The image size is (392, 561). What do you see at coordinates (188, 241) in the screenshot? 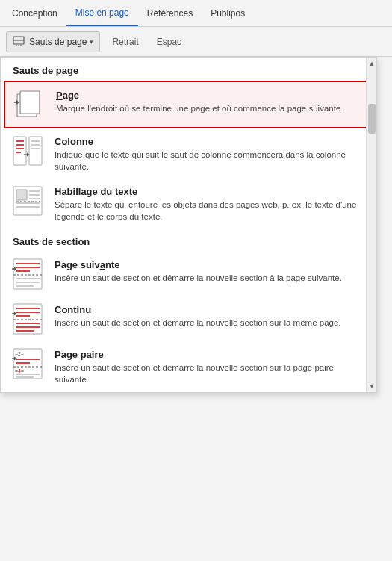
I see `section-sauts-de-section-header: Sauts de section` at bounding box center [188, 241].